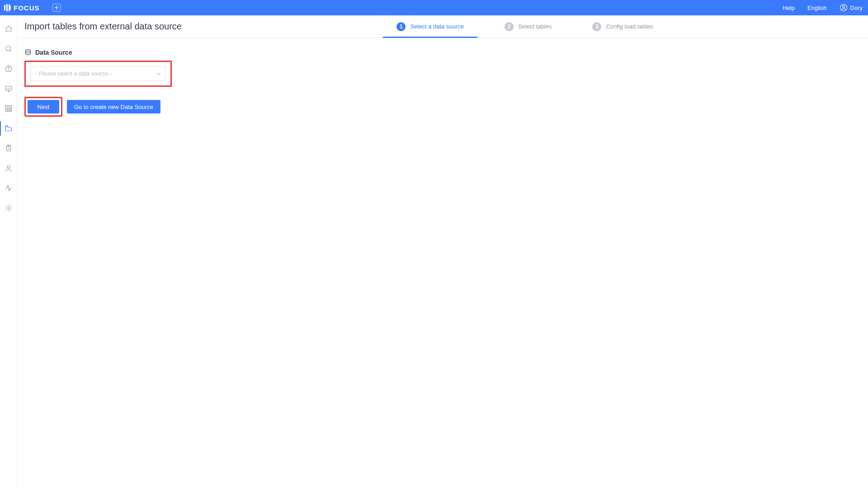  Describe the element at coordinates (509, 27) in the screenshot. I see `step-2-num: 2` at that location.